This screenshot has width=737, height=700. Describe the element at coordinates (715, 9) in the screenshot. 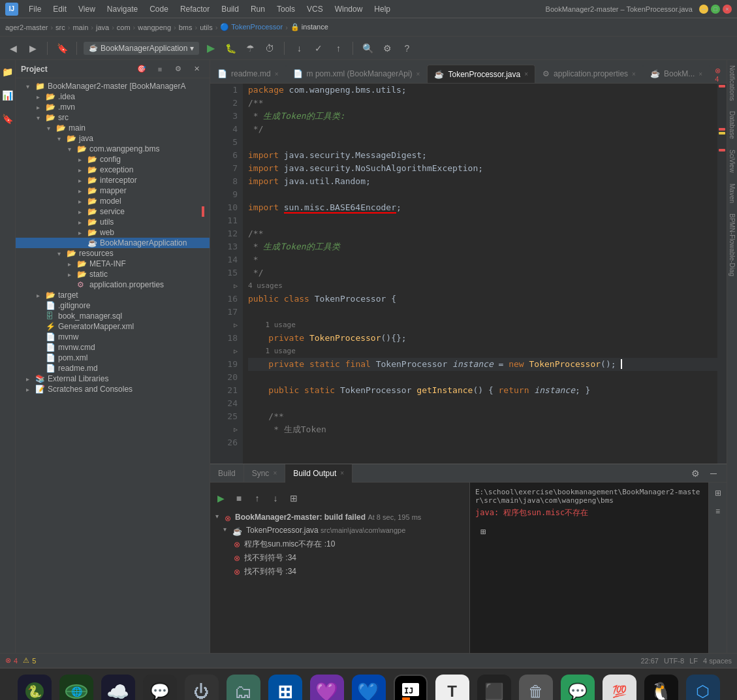

I see `maximize-button: □` at that location.